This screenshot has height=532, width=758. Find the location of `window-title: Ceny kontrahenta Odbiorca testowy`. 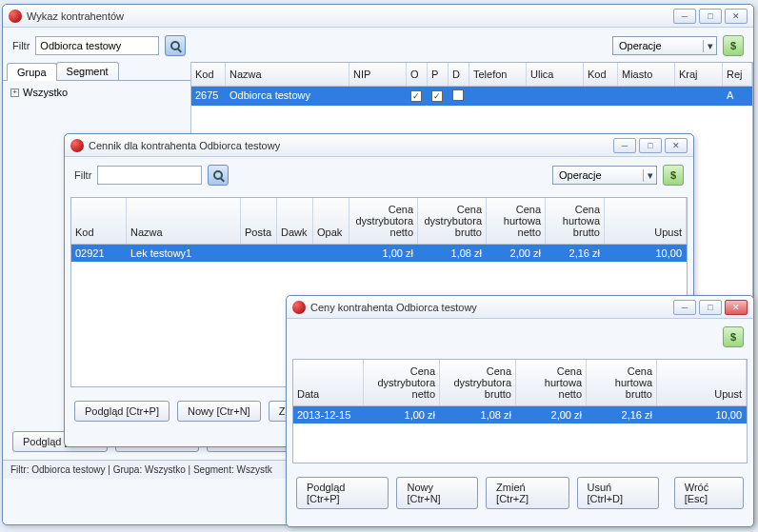

window-title: Ceny kontrahenta Odbiorca testowy is located at coordinates (491, 307).